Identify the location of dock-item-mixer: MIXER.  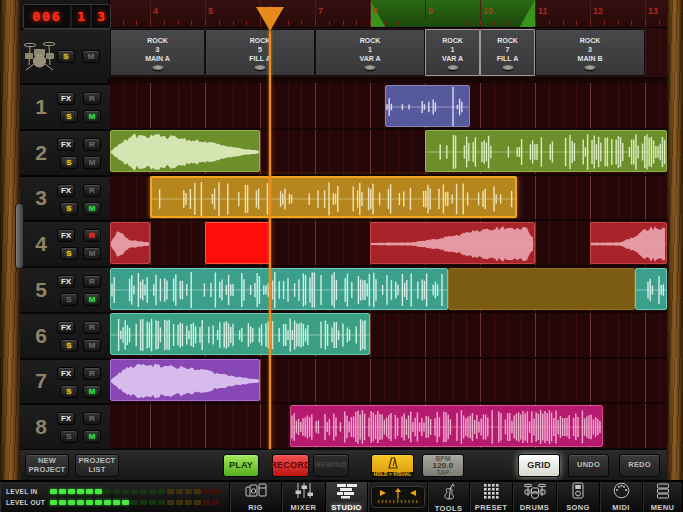
(304, 497).